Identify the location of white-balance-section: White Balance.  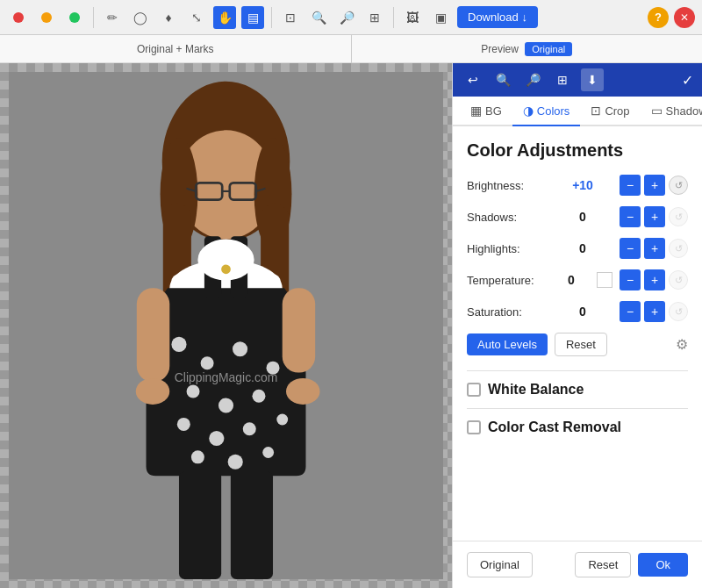
(577, 390).